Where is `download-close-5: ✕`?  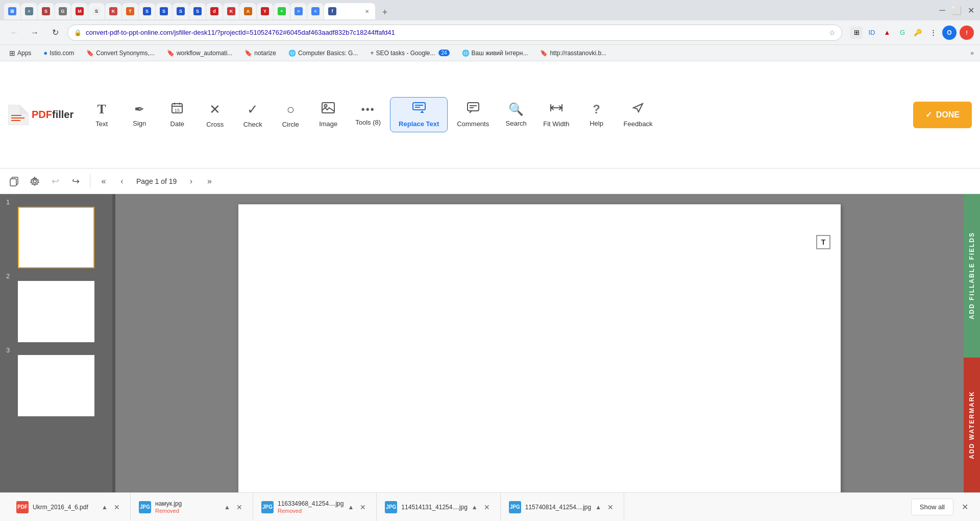 download-close-5: ✕ is located at coordinates (610, 507).